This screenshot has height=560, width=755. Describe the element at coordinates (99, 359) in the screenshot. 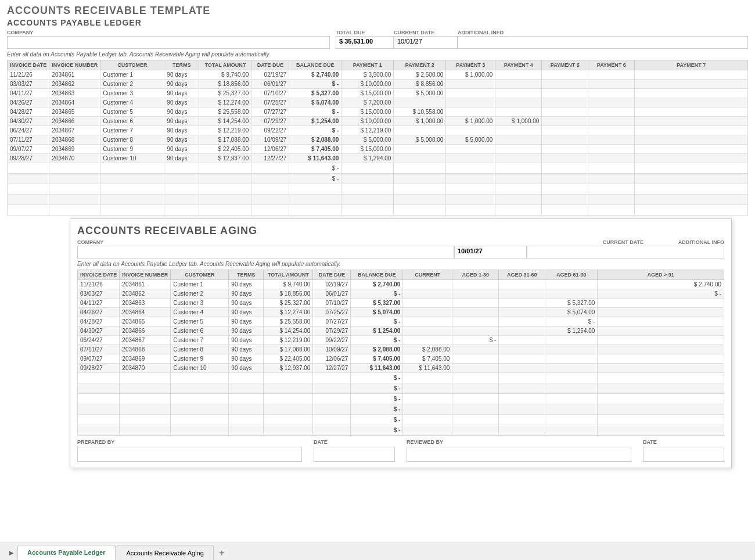

I see `ara-cell: 09/07/27` at that location.